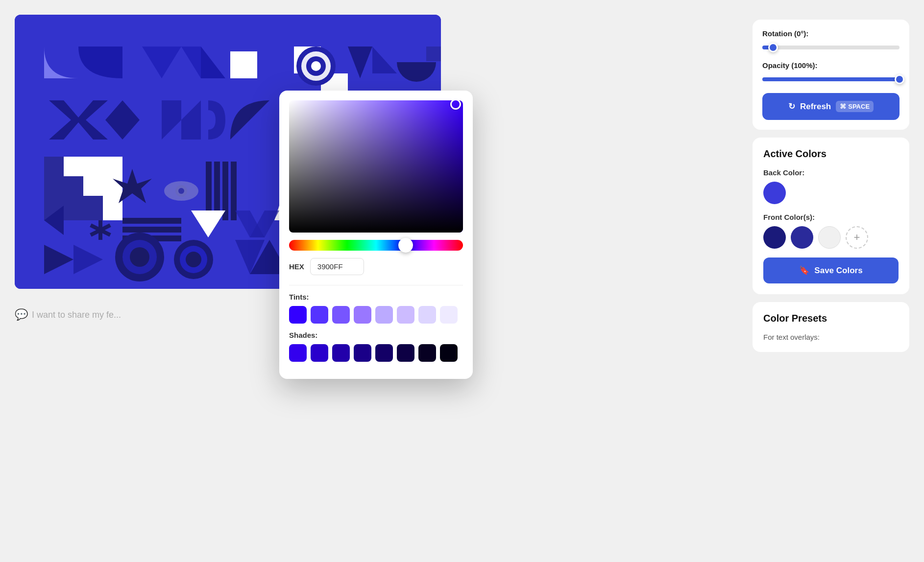 The image size is (924, 562). I want to click on opacity-slider-thumb, so click(900, 79).